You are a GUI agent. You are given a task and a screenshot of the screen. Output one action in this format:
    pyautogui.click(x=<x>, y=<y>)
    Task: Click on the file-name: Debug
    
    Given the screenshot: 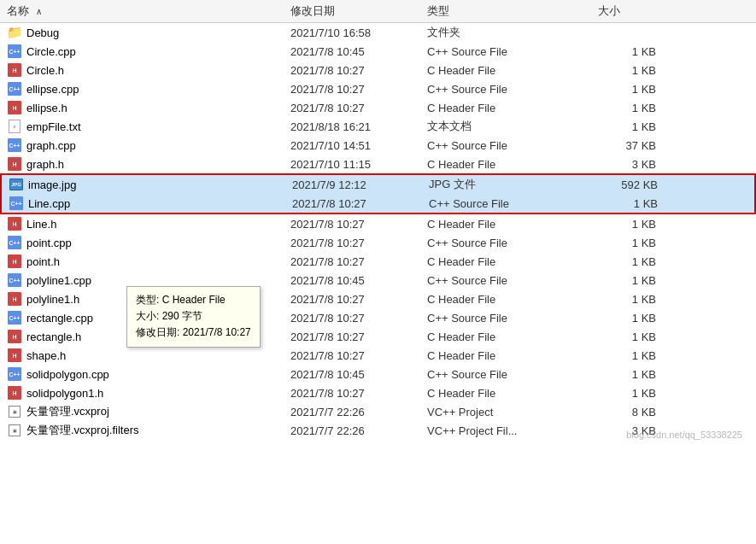 What is the action you would take?
    pyautogui.click(x=43, y=32)
    